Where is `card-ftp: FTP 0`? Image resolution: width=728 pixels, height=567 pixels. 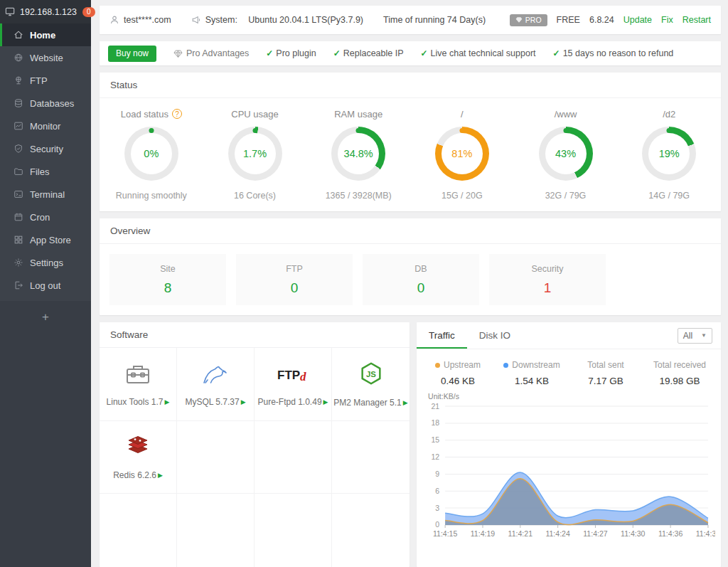
card-ftp: FTP 0 is located at coordinates (294, 280).